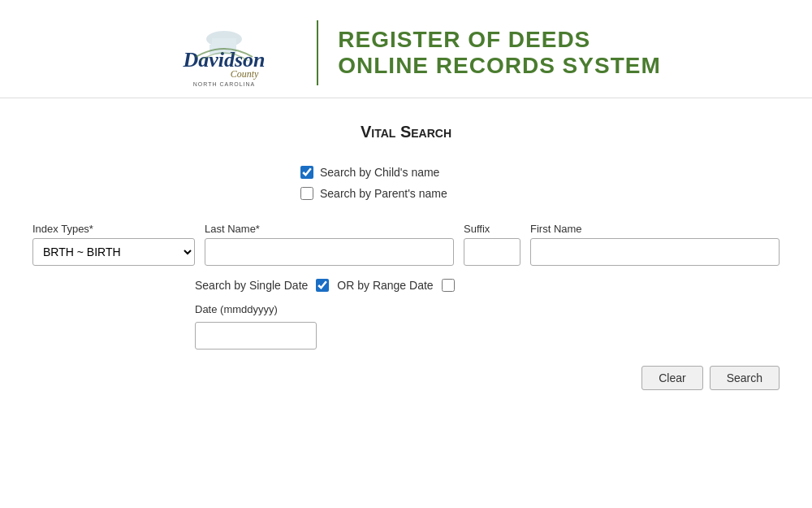 The width and height of the screenshot is (812, 508). Describe the element at coordinates (406, 172) in the screenshot. I see `child-name-row: Search by Child's name` at that location.